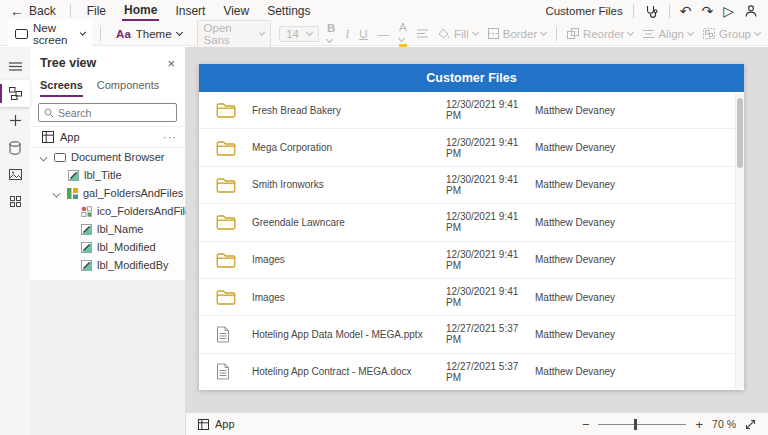 Image resolution: width=768 pixels, height=435 pixels. What do you see at coordinates (140, 11) in the screenshot?
I see `menu-item-home: Home` at bounding box center [140, 11].